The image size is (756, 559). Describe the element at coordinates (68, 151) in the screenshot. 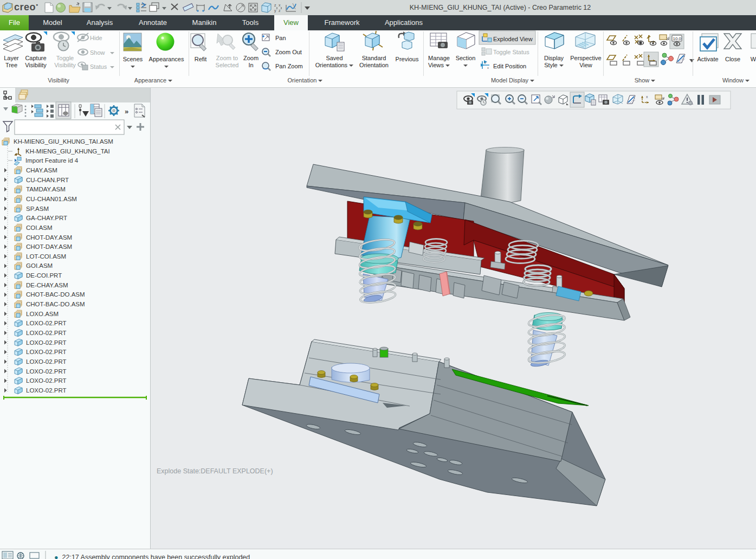

I see `svg-text: KH-MIENG_GIU_KHUNG_TAI` at that location.